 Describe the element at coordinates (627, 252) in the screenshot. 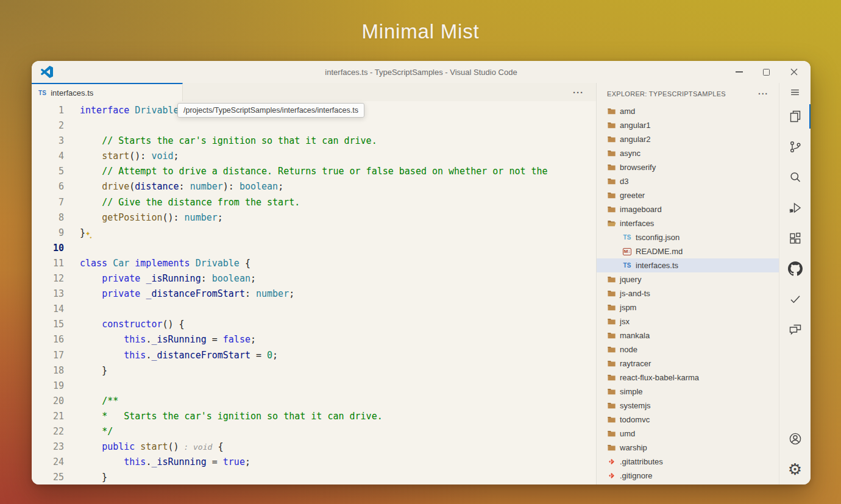

I see `markdown-icon: M↓` at that location.